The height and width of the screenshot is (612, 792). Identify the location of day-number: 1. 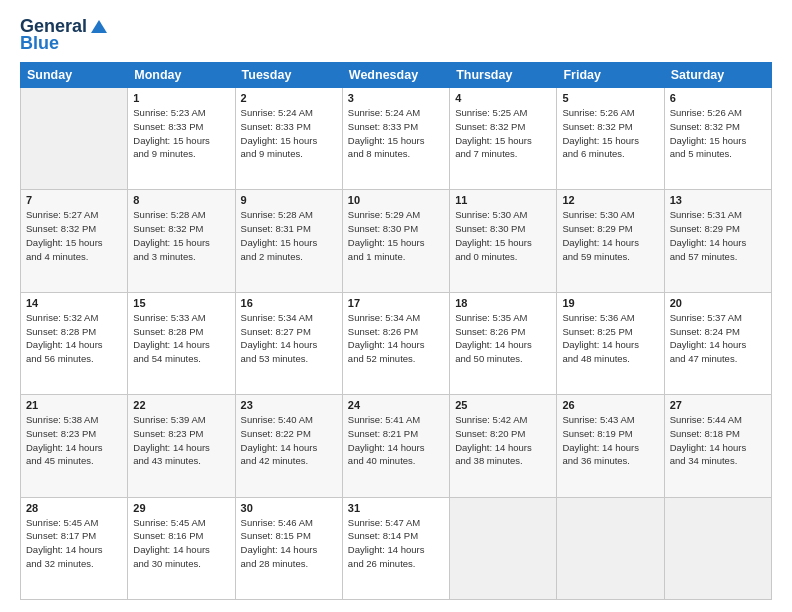
(181, 98).